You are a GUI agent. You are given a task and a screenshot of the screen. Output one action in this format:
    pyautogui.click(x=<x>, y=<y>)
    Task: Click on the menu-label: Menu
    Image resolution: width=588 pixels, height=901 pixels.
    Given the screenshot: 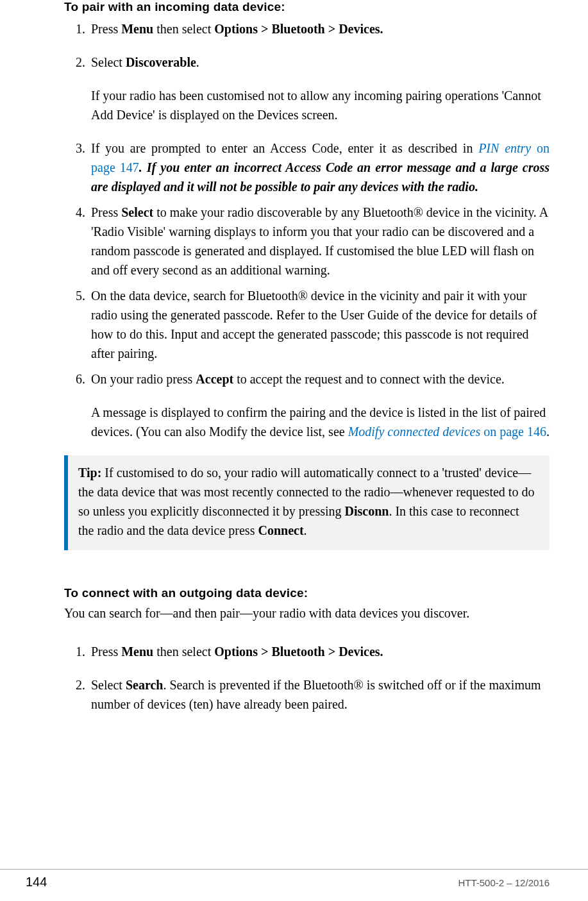 What is the action you would take?
    pyautogui.click(x=137, y=29)
    